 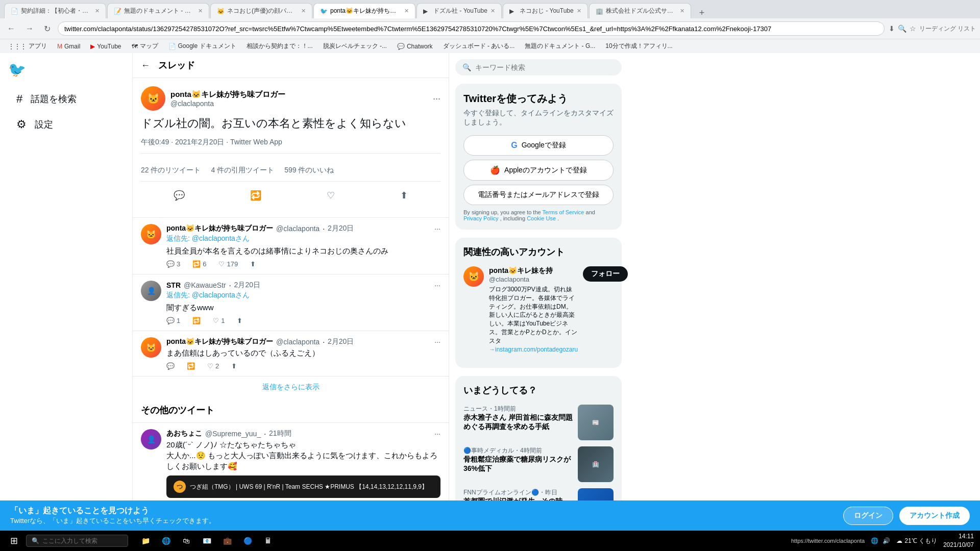 What do you see at coordinates (179, 195) in the screenshot?
I see `comment-button: 💬` at bounding box center [179, 195].